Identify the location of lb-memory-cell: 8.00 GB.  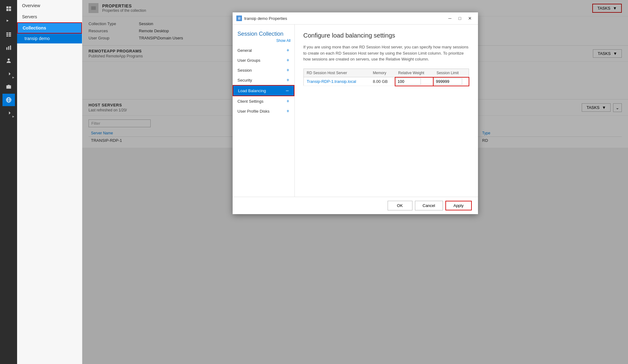
(382, 82).